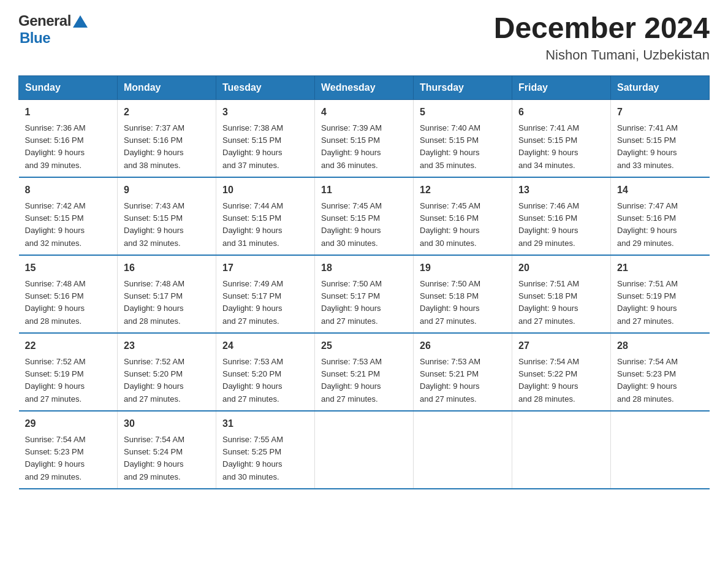 This screenshot has height=563, width=728. I want to click on logo: General Blue, so click(53, 29).